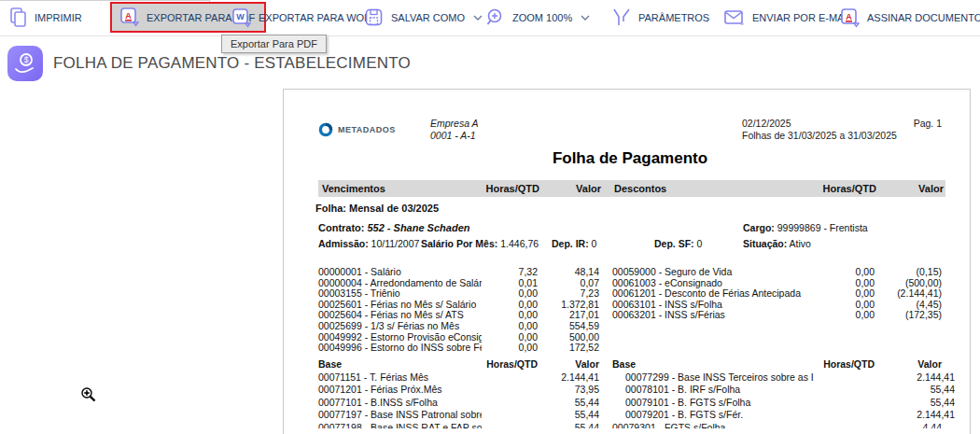 This screenshot has width=980, height=434. Describe the element at coordinates (728, 414) in the screenshot. I see `row-description: 00079201 - B. FGTS s/Fér.` at that location.